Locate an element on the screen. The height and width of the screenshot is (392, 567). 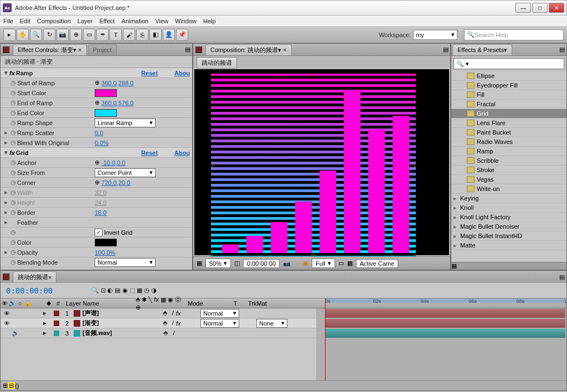
preset-item: ▸Magic Bullet InstantHD is located at coordinates (509, 236).